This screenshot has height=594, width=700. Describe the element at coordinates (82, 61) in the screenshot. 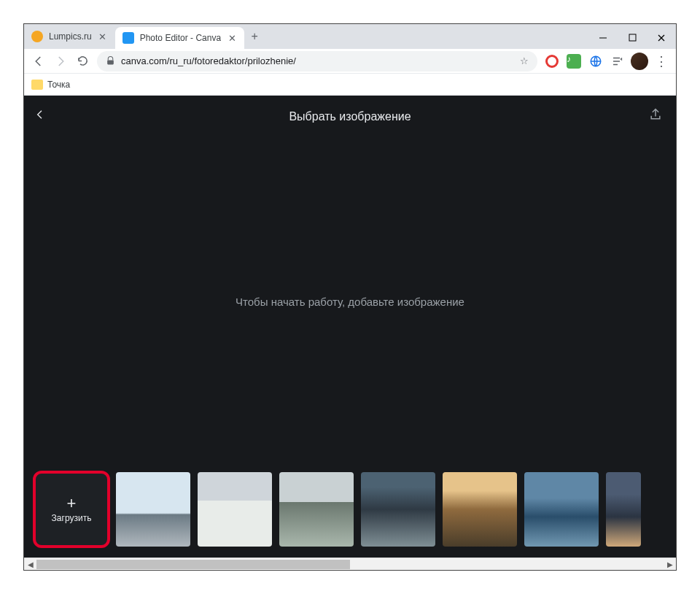

I see `reload-button` at that location.